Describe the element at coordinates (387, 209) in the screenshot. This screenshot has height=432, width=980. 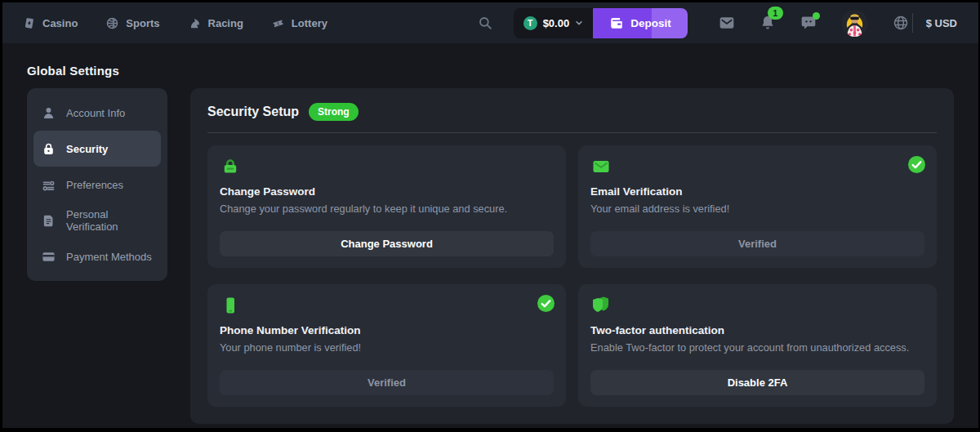
I see `card-description: Change your password regularly to keep i…` at that location.